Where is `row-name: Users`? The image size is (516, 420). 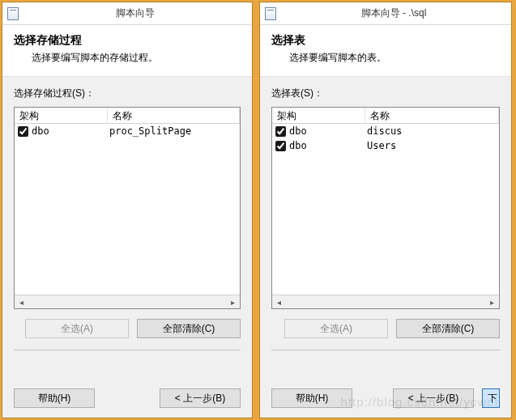
row-name: Users is located at coordinates (433, 146).